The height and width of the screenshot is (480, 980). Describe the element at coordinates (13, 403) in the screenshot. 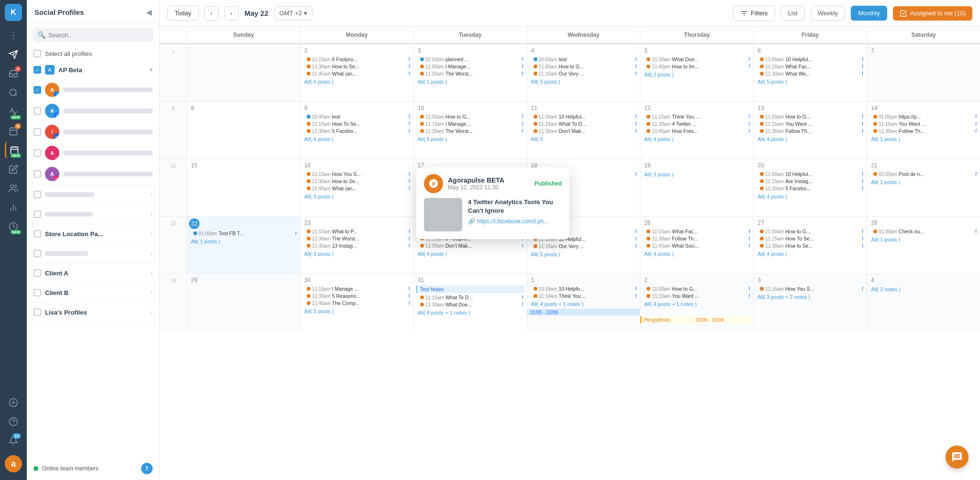

I see `add-icon` at that location.